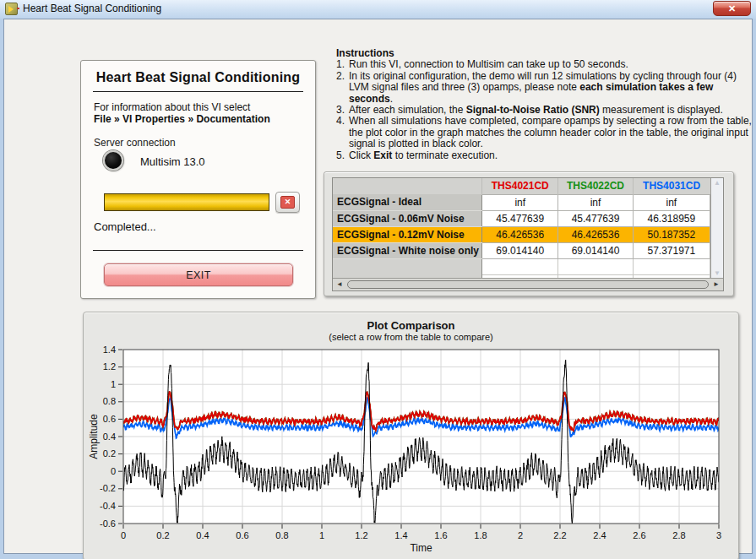 The image size is (756, 559). What do you see at coordinates (679, 535) in the screenshot?
I see `svg-text: 2.8` at bounding box center [679, 535].